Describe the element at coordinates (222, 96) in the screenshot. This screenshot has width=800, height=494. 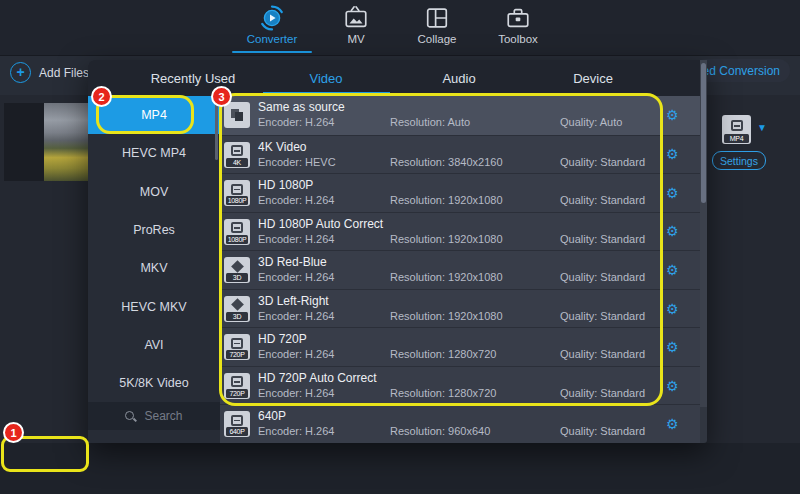
I see `step-badge-3: 3` at that location.